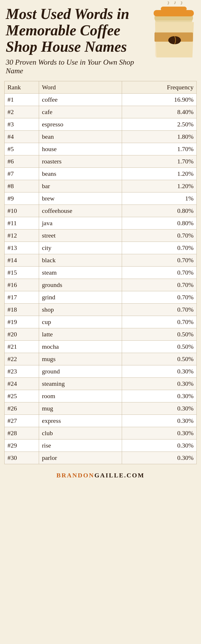  What do you see at coordinates (159, 173) in the screenshot?
I see `cell-frequency: 1.20%` at bounding box center [159, 173].